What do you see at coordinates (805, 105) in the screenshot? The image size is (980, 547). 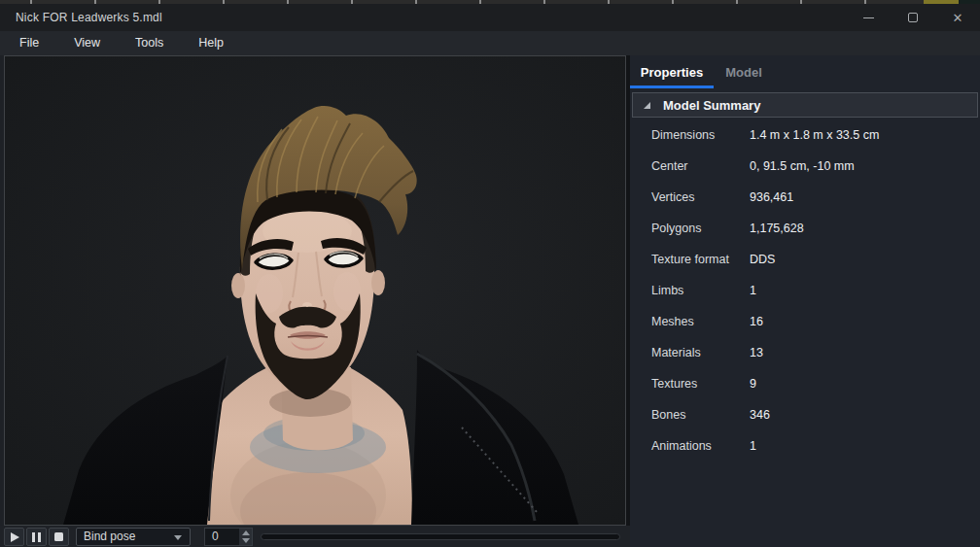 I see `model-summary-header: Model Summary` at bounding box center [805, 105].